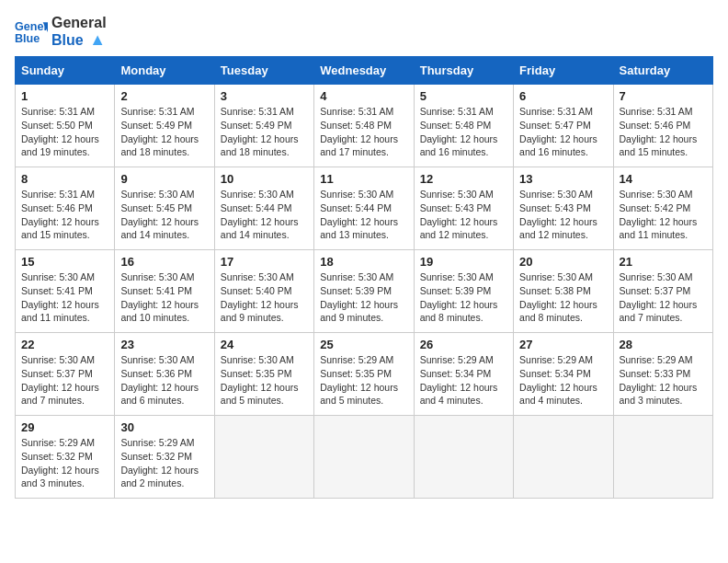 This screenshot has height=563, width=728. Describe the element at coordinates (65, 374) in the screenshot. I see `day-cell-22: 22 Sunrise: 5:30 AM Sunset: 5:37 PM Dayl…` at that location.